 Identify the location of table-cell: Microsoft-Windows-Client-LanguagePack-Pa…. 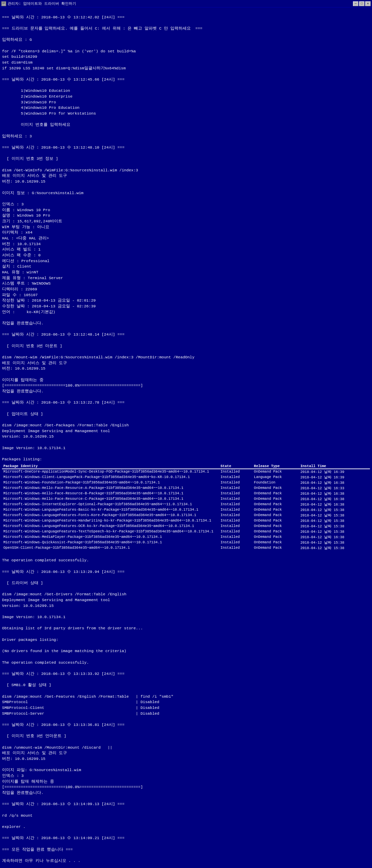
(111, 477).